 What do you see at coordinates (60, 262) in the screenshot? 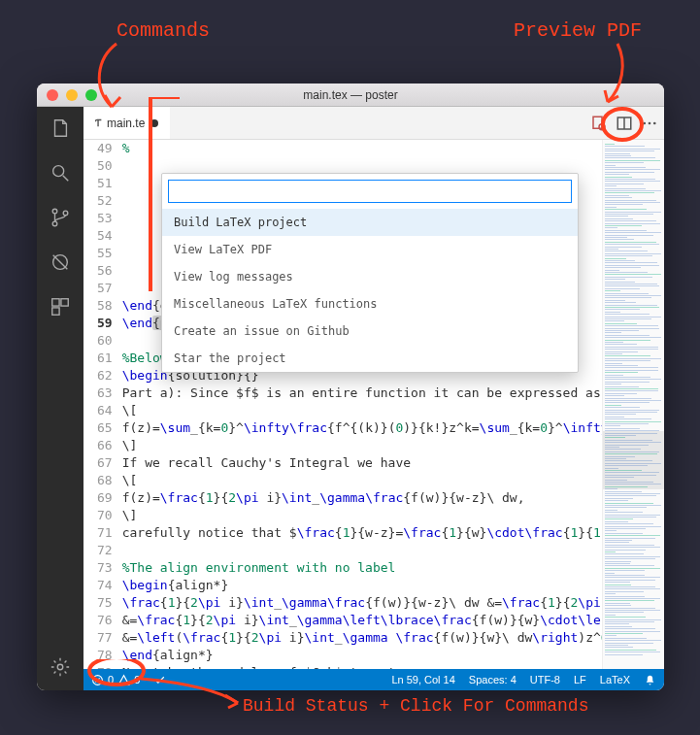
I see `bug-icon` at bounding box center [60, 262].